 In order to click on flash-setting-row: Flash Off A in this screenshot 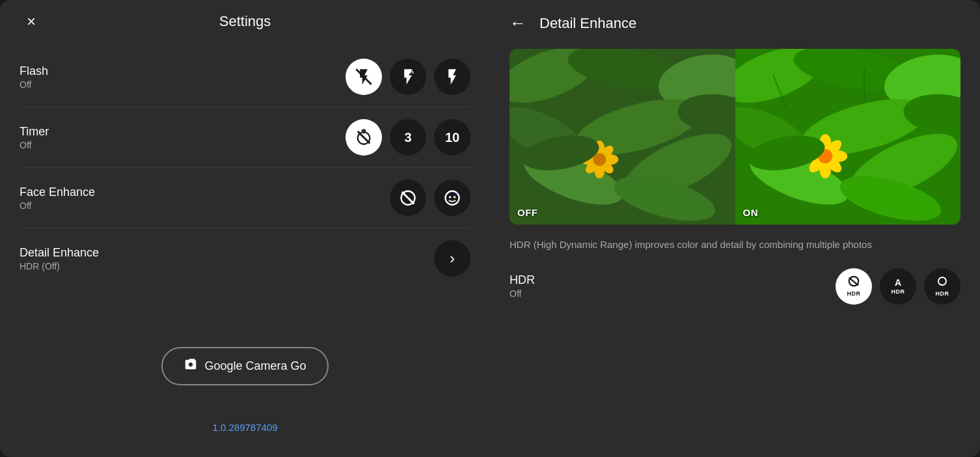, I will do `click(245, 77)`.